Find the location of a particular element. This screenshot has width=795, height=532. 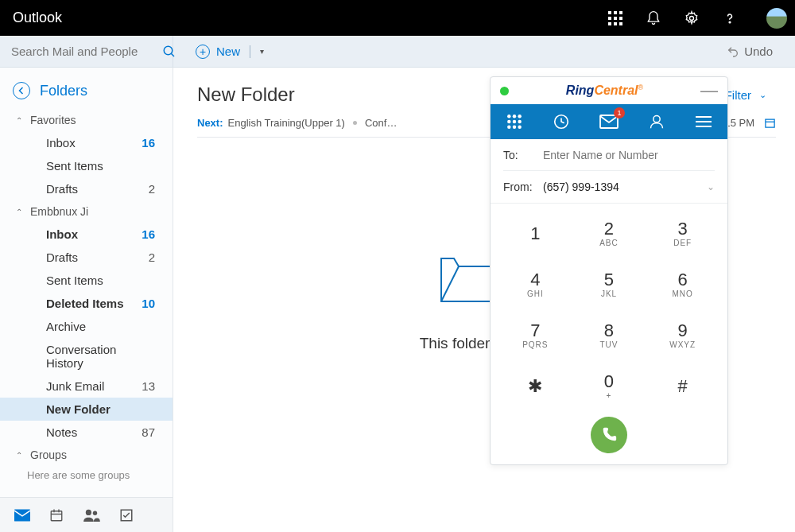

folder-label: Archive is located at coordinates (66, 326).